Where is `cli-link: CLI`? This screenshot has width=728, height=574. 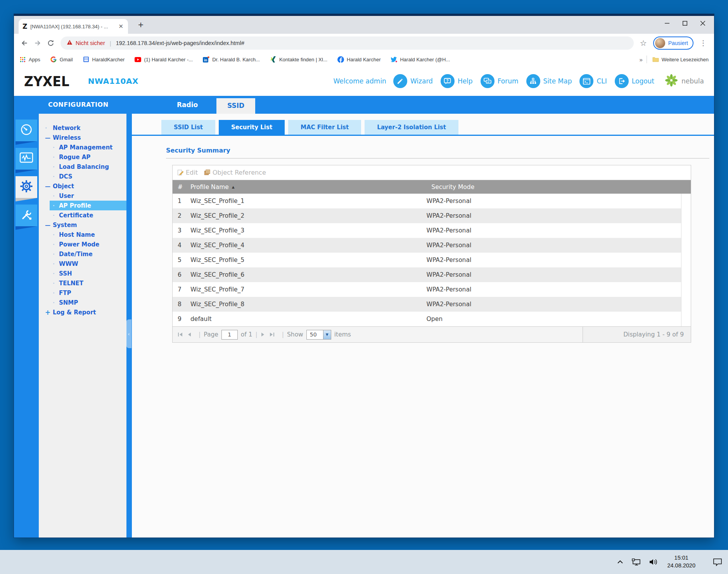 cli-link: CLI is located at coordinates (593, 81).